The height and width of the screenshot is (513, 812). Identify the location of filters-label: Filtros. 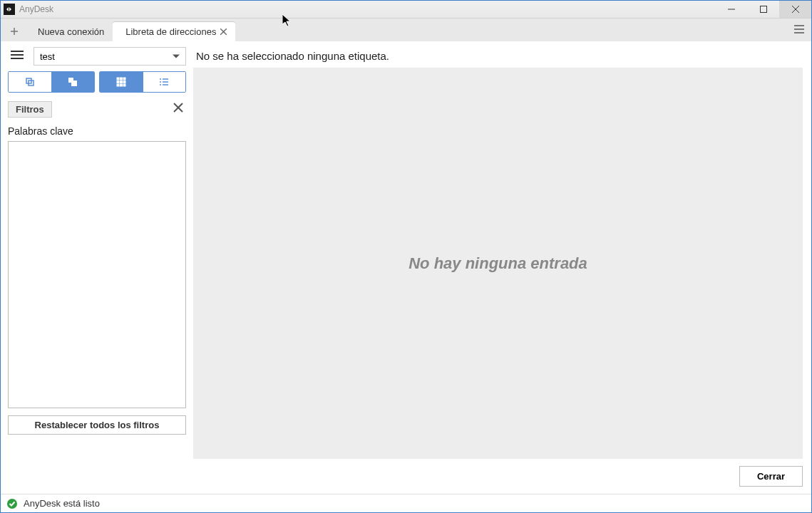
(30, 110).